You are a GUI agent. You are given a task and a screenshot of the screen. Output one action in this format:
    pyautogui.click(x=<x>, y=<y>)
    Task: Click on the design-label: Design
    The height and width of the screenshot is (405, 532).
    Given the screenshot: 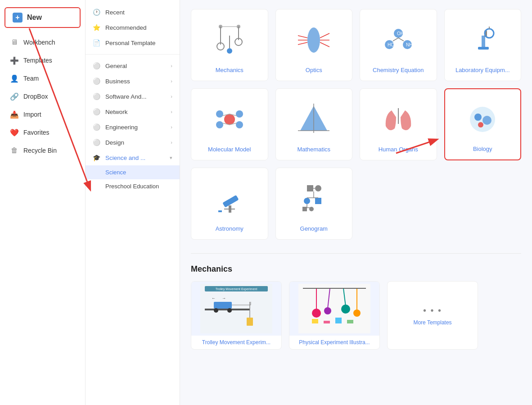 What is the action you would take?
    pyautogui.click(x=115, y=142)
    